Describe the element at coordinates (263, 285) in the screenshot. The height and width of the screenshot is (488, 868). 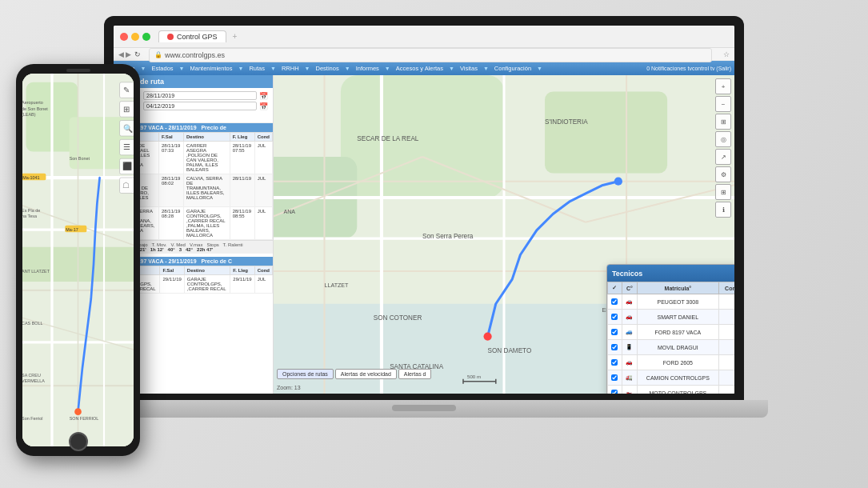
I see `cell2-cond: JUL` at that location.